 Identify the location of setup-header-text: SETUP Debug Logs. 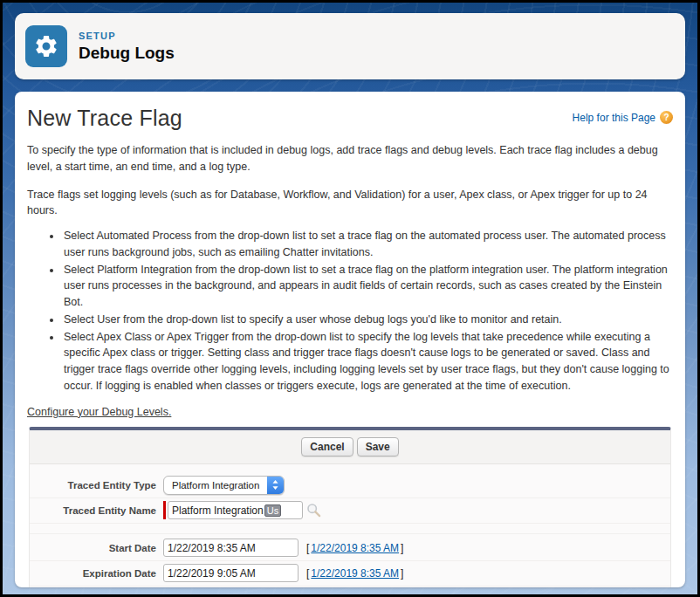
(127, 47).